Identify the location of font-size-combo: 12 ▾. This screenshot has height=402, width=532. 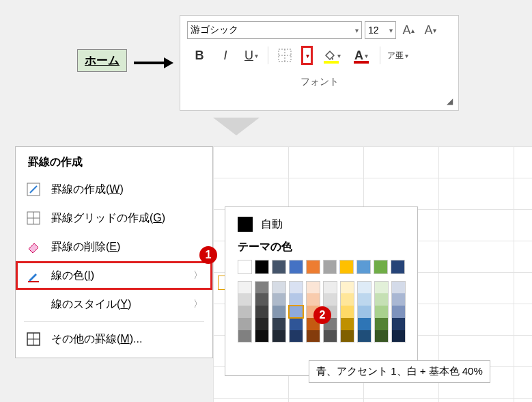
(380, 30).